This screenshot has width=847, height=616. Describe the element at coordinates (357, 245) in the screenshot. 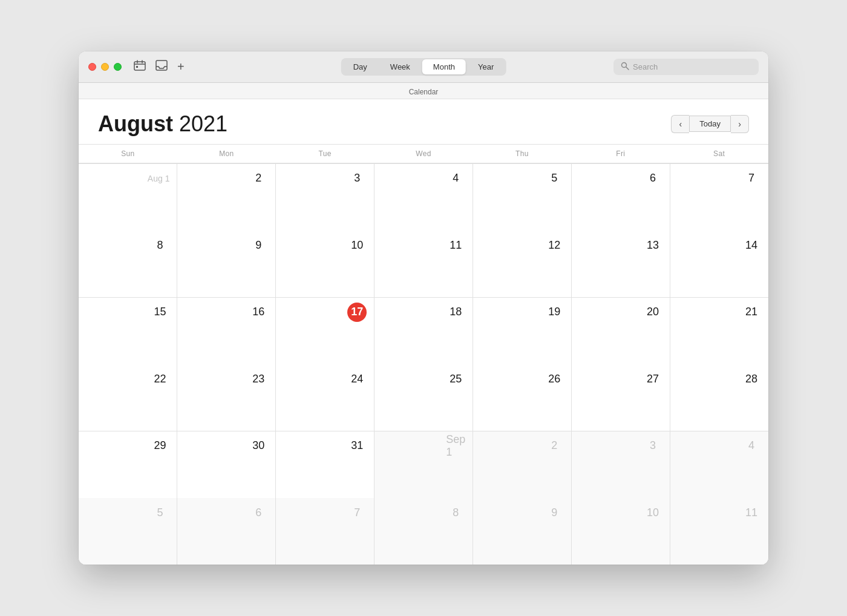

I see `date-number: 10` at that location.